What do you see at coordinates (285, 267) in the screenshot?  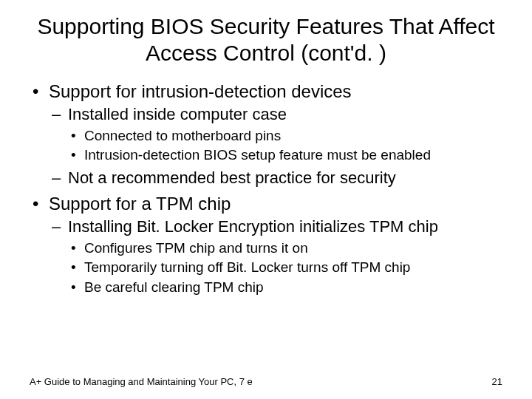 I see `bullet-lvl3: Temporarily turning off Bit. Locker turn…` at bounding box center [285, 267].